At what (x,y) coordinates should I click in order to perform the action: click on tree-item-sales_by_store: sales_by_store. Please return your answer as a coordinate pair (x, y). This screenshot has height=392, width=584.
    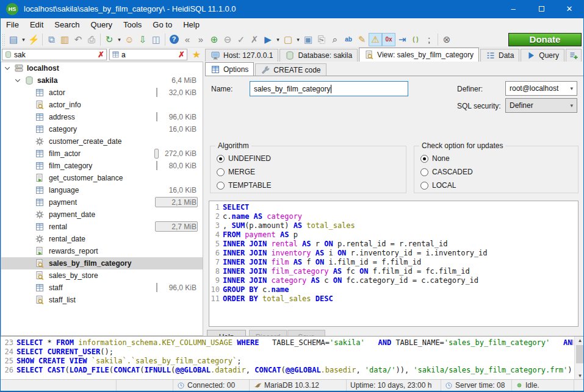
    Looking at the image, I should click on (102, 276).